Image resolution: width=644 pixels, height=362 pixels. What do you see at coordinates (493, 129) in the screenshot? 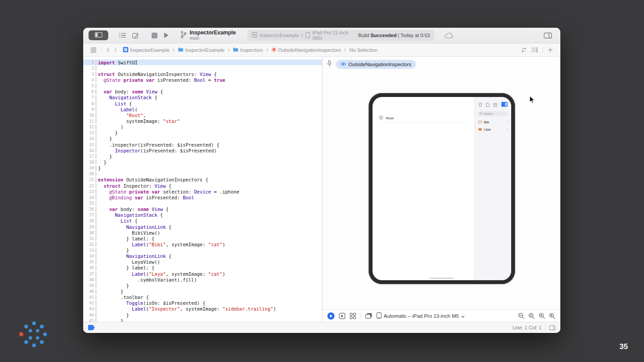
I see `inspector-row-leya: Leya` at bounding box center [493, 129].